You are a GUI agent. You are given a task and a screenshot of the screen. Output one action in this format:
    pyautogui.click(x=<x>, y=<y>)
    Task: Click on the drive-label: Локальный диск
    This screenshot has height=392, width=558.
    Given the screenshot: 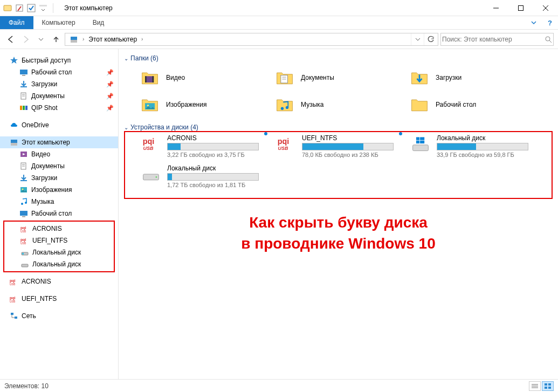 What is the action you would take?
    pyautogui.click(x=191, y=168)
    